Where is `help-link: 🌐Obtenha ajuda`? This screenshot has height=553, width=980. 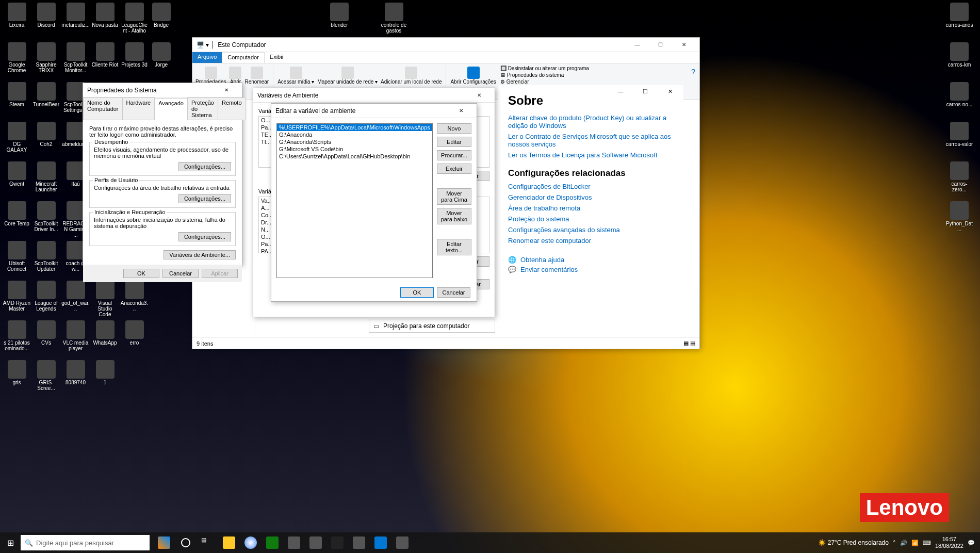 help-link: 🌐Obtenha ajuda is located at coordinates (591, 260).